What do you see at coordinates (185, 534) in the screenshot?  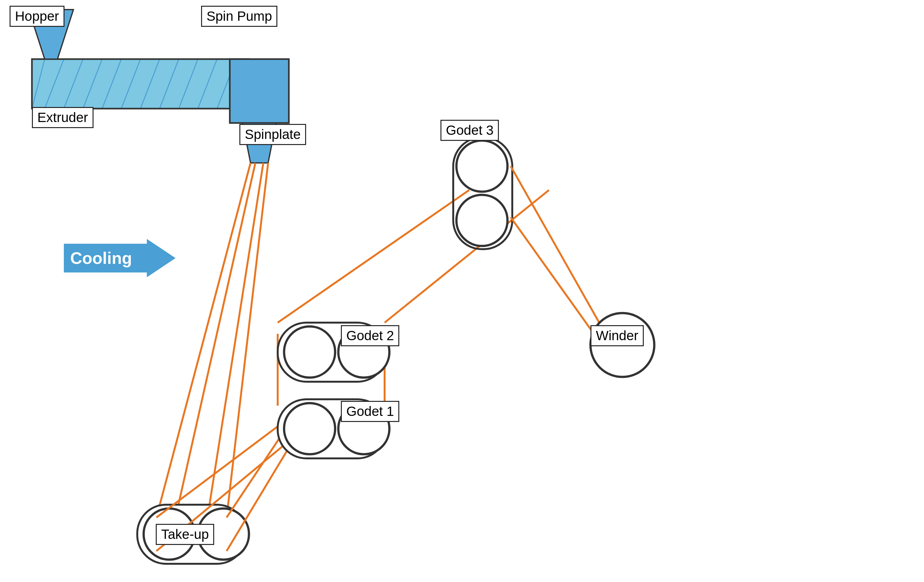 I see `takeup-label: Take-up` at bounding box center [185, 534].